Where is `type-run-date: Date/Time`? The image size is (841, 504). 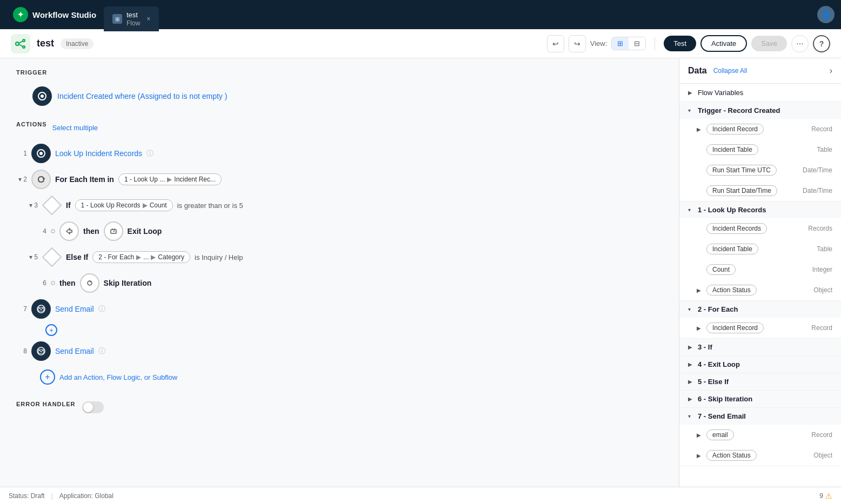
type-run-date: Date/Time is located at coordinates (817, 191).